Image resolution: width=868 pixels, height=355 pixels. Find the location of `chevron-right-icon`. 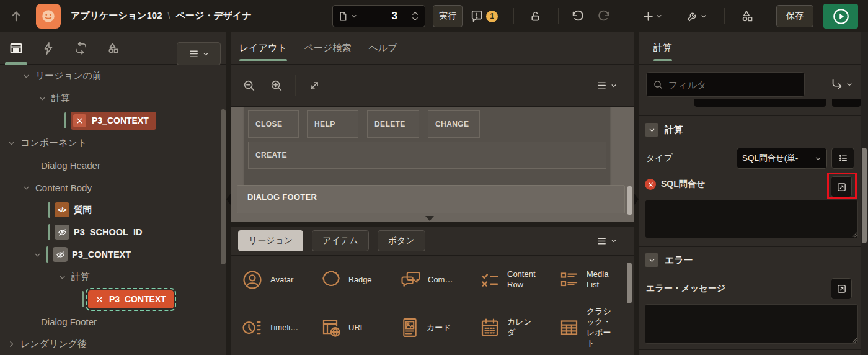

chevron-right-icon is located at coordinates (11, 344).